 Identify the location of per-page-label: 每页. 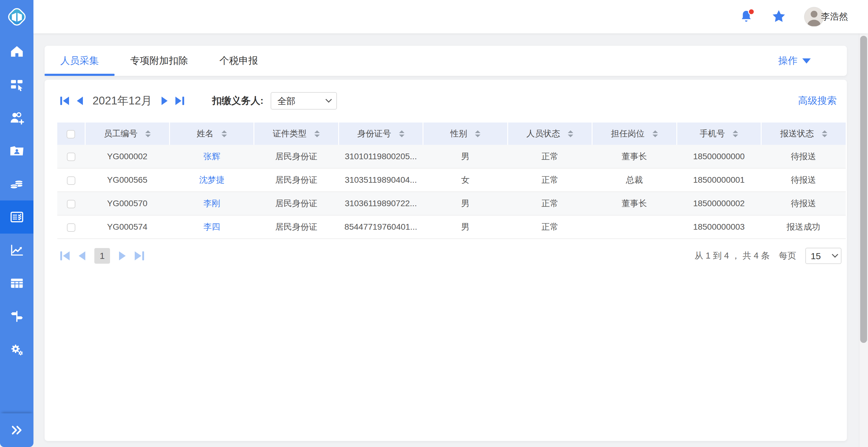
(787, 256).